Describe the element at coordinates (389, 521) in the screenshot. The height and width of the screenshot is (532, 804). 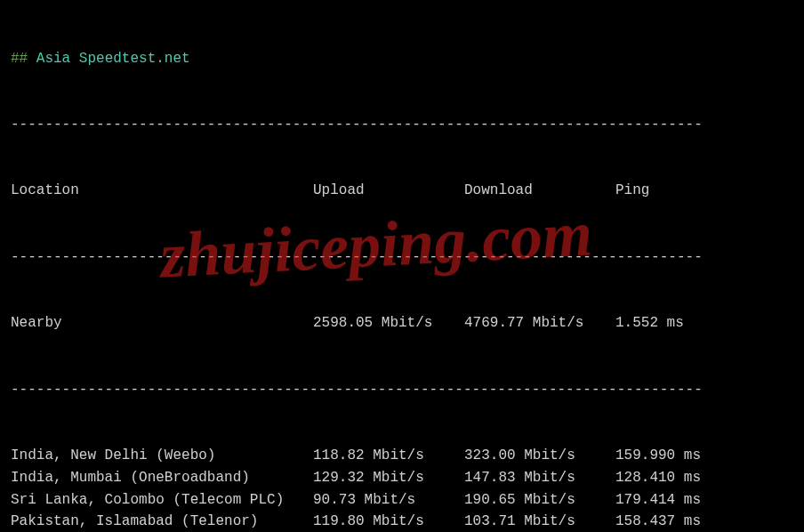
I see `cell-upload: 119.80 Mbit/s` at that location.